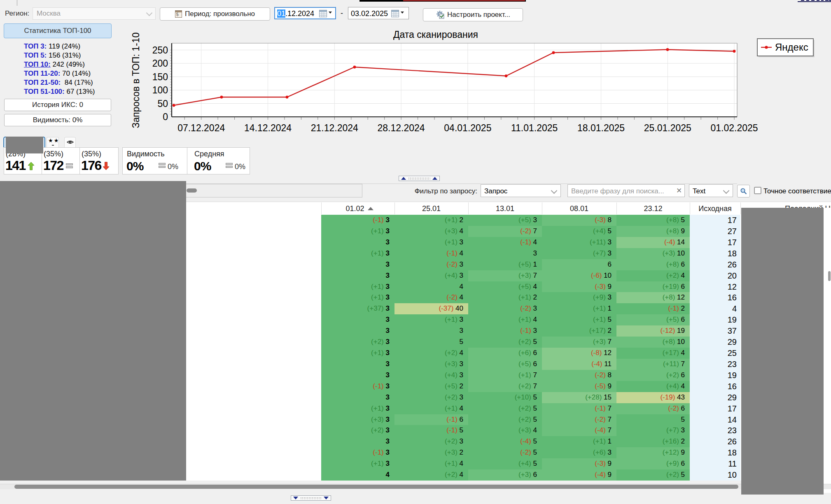 This screenshot has width=831, height=504. What do you see at coordinates (136, 81) in the screenshot?
I see `svg-text: Запросов в ТОП: 1-10` at bounding box center [136, 81].